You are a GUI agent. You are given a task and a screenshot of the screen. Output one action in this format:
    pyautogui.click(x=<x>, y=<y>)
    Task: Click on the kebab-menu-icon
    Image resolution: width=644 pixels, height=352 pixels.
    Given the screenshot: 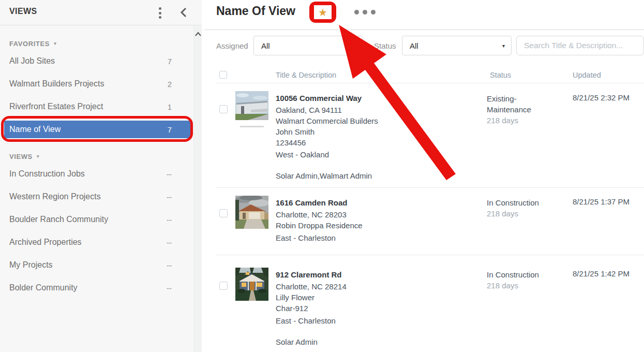 What is the action you would take?
    pyautogui.click(x=160, y=13)
    